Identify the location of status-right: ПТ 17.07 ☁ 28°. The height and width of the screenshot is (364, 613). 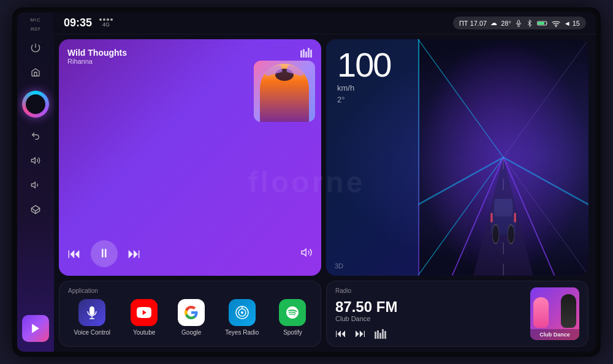
(520, 23).